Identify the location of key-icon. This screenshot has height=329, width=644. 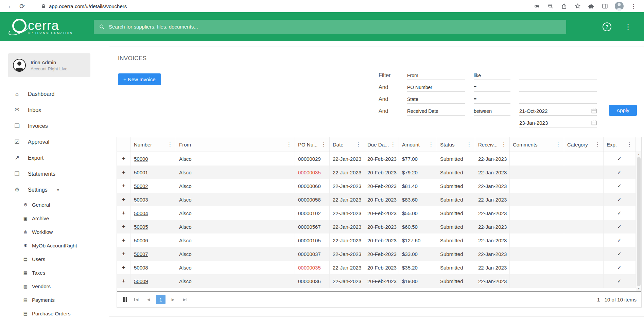
(537, 6).